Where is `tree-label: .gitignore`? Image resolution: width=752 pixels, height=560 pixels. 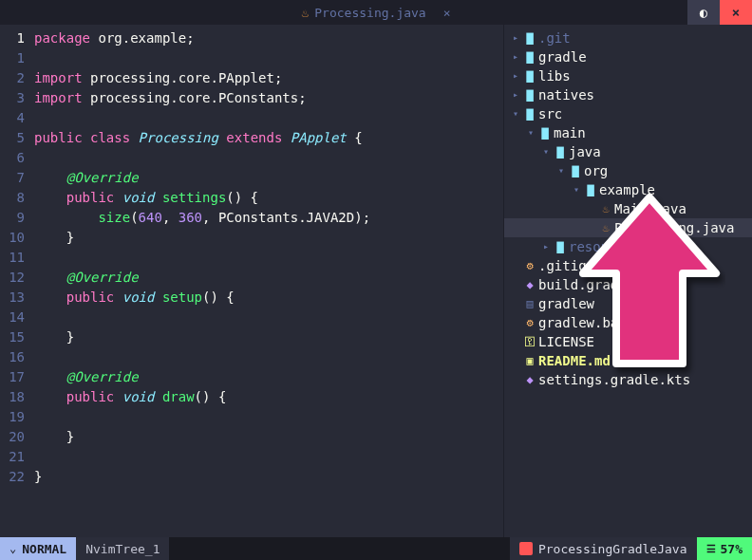 tree-label: .gitignore is located at coordinates (578, 266).